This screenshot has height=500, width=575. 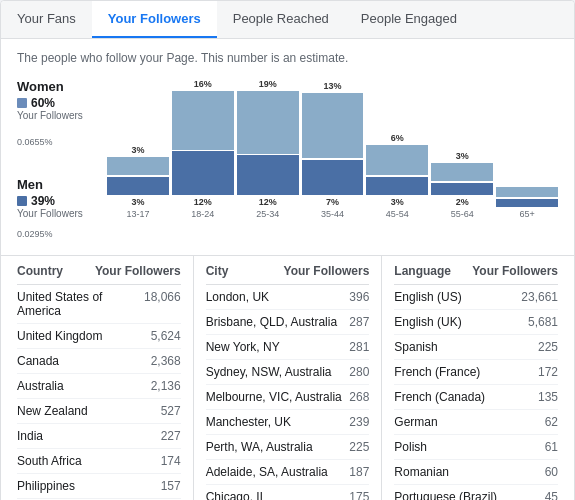 I want to click on table-row: Portuguese (Brazil)45, so click(x=476, y=492).